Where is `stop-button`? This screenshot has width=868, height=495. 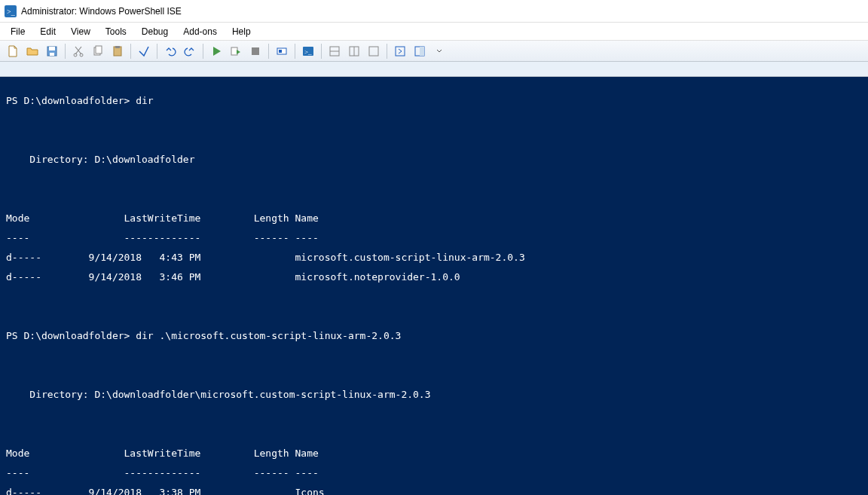
stop-button is located at coordinates (255, 51).